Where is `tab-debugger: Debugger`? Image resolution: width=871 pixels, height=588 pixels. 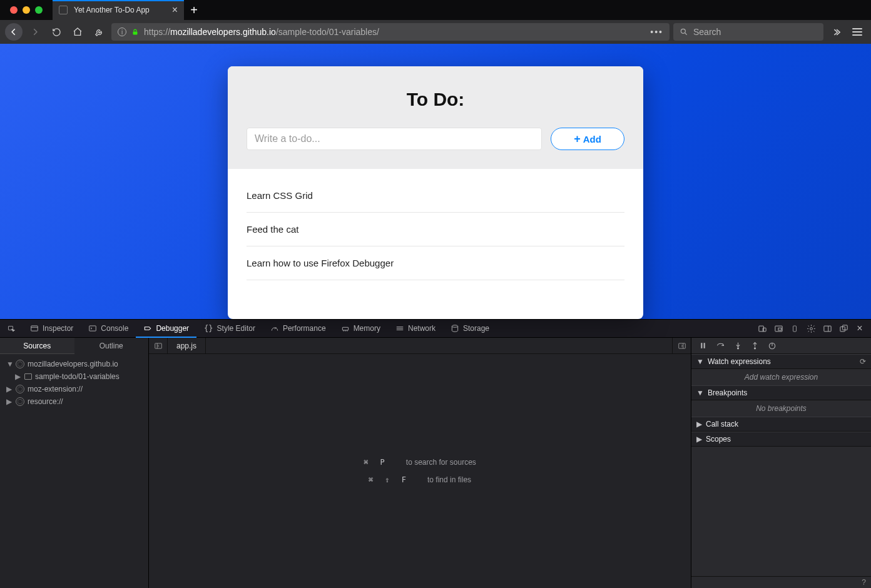 tab-debugger: Debugger is located at coordinates (166, 328).